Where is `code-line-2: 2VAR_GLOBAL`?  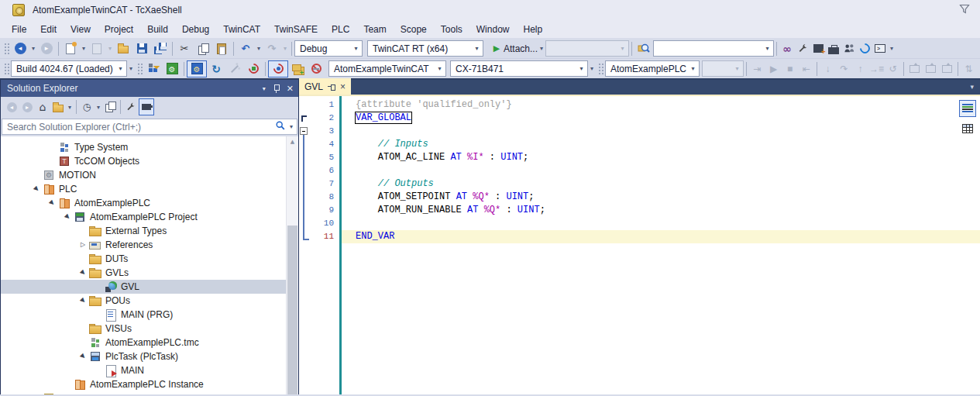 code-line-2: 2VAR_GLOBAL is located at coordinates (640, 118).